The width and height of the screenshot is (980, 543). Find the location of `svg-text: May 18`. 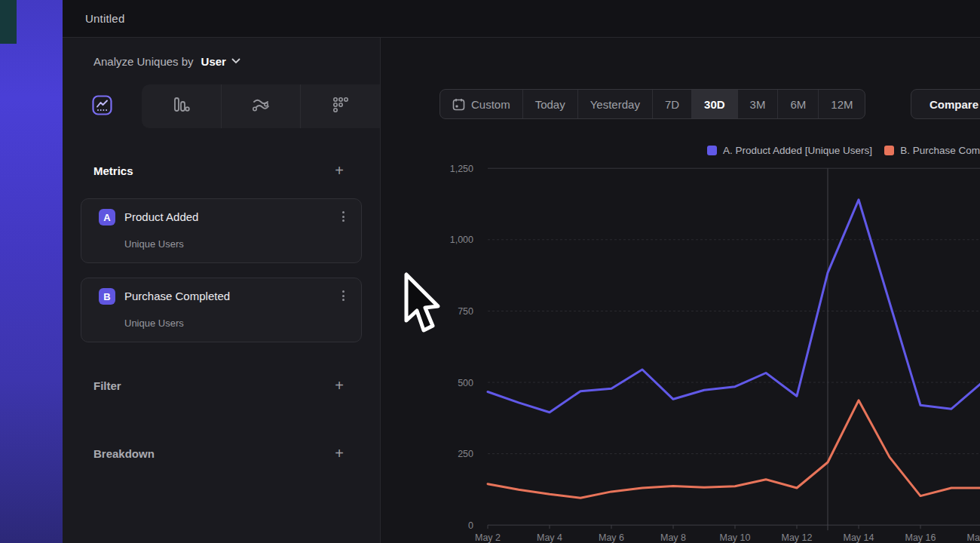

svg-text: May 18 is located at coordinates (974, 538).